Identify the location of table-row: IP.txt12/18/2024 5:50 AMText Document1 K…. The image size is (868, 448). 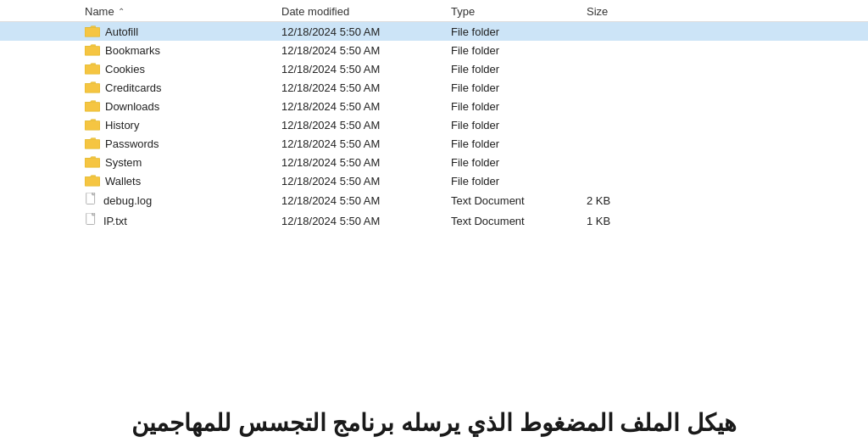
(434, 221).